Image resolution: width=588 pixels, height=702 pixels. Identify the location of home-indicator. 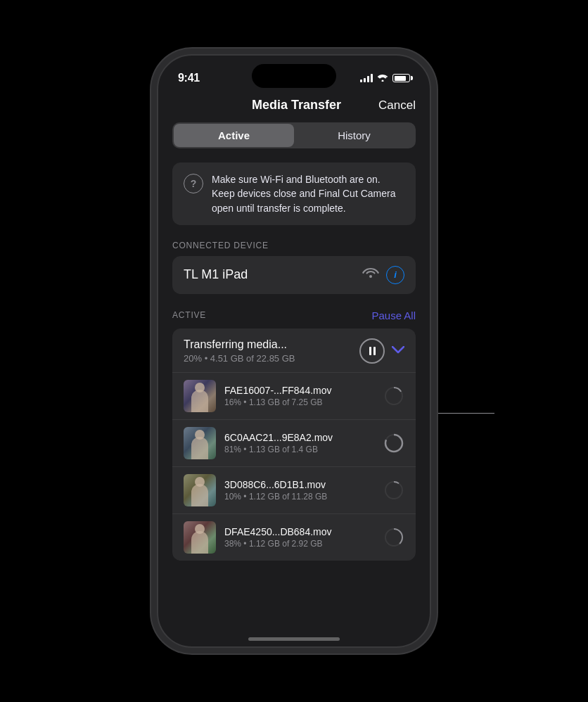
(294, 639).